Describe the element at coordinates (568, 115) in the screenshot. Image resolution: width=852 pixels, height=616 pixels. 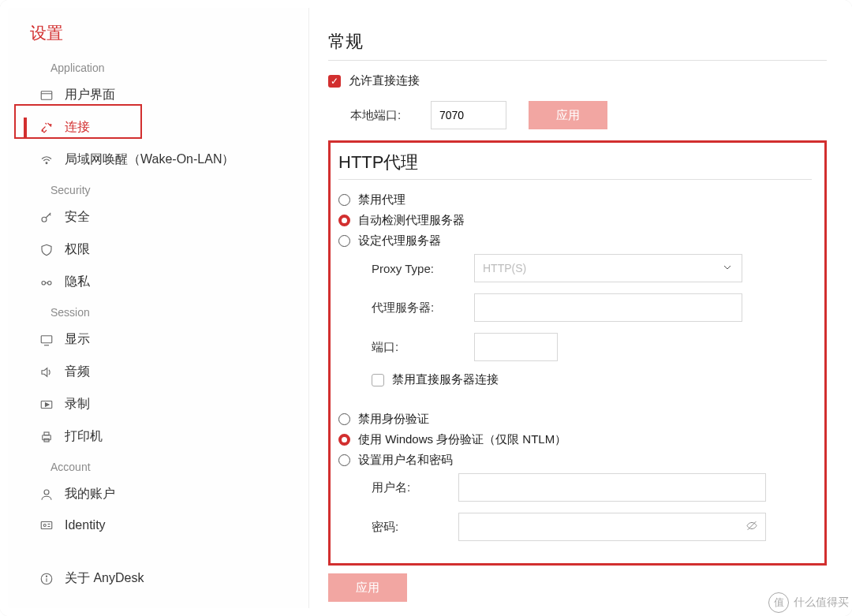
I see `apply-button-general: 应用` at that location.